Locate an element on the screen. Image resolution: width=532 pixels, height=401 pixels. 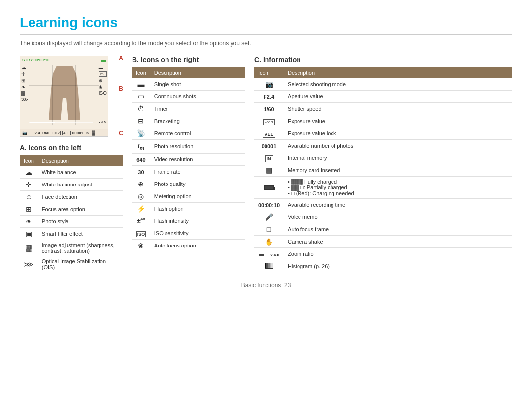
table-row: 640Video resolution is located at coordinates (189, 159).